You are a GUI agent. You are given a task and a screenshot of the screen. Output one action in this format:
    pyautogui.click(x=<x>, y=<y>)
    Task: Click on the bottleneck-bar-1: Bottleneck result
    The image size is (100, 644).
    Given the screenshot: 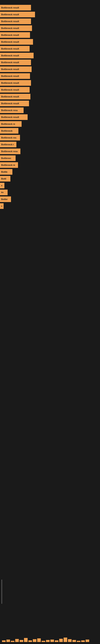 What is the action you would take?
    pyautogui.click(x=15, y=8)
    